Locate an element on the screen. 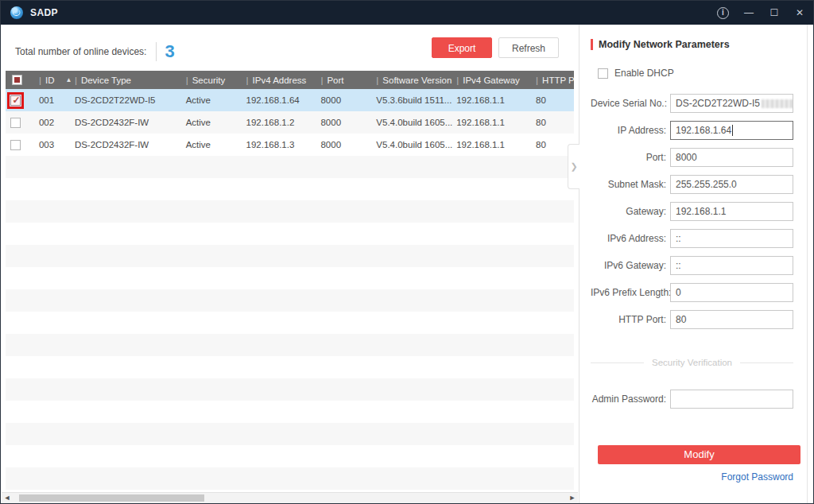 Image resolution: width=814 pixels, height=504 pixels. close-button: ✕ is located at coordinates (800, 13).